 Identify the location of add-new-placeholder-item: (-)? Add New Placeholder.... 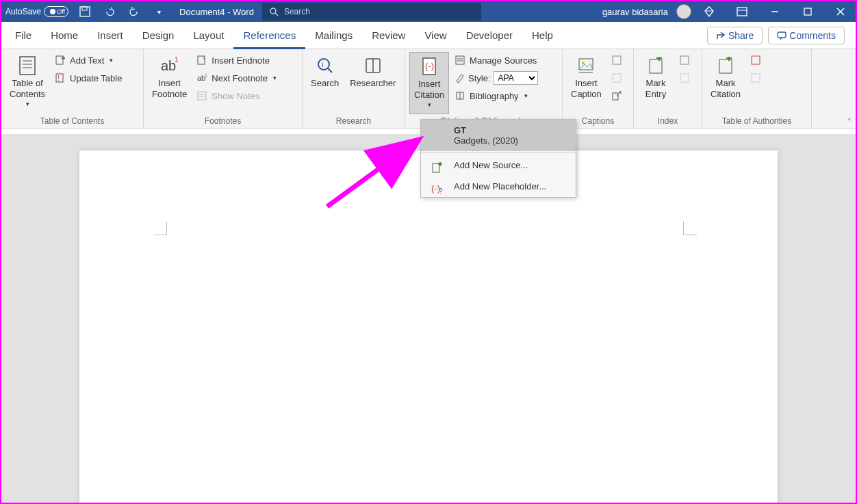
(498, 186).